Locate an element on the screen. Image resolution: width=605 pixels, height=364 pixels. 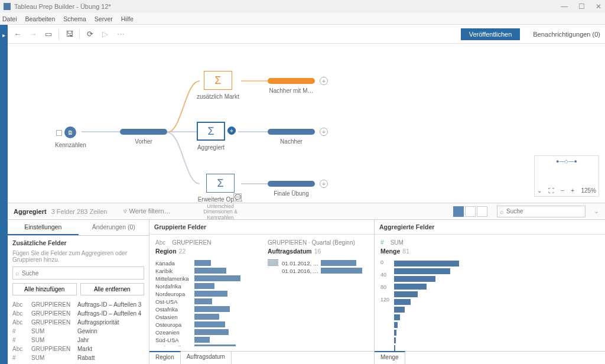
view-grid-icon is located at coordinates (470, 212).